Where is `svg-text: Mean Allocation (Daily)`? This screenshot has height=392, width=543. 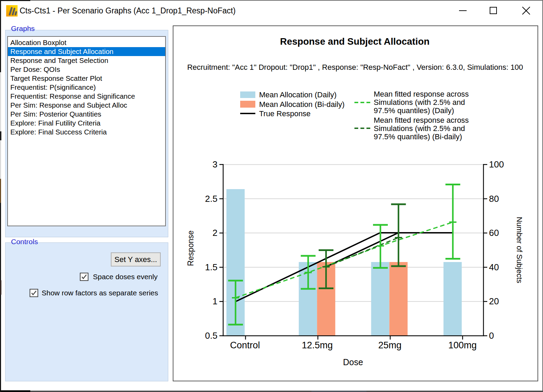
svg-text: Mean Allocation (Daily) is located at coordinates (298, 95).